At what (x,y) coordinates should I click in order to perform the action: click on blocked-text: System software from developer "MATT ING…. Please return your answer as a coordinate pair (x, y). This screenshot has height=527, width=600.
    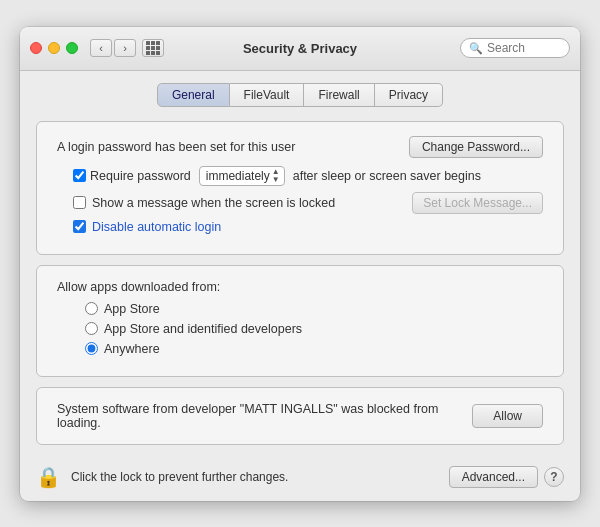
    Looking at the image, I should click on (258, 416).